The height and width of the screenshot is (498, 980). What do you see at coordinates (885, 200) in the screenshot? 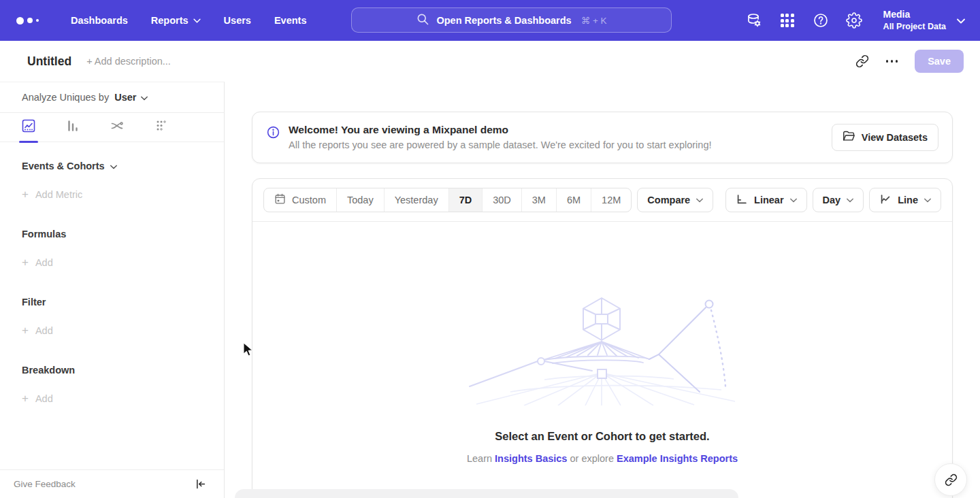
I see `line-chart-icon` at bounding box center [885, 200].